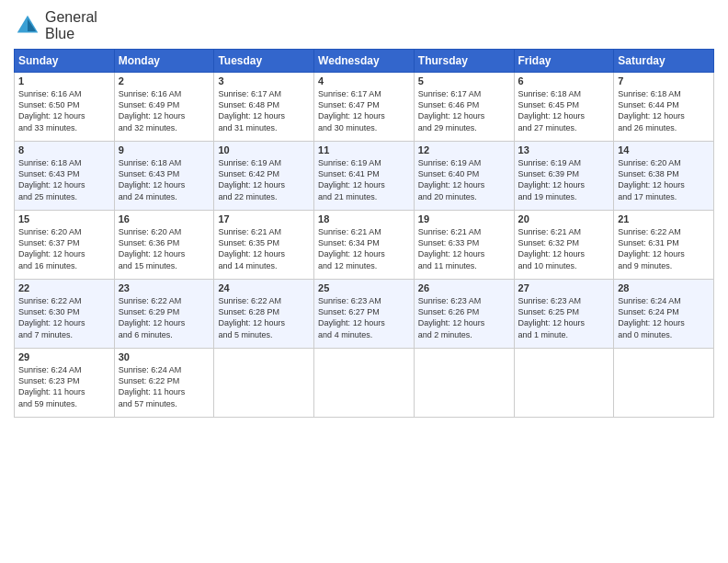 The image size is (728, 563). I want to click on day-number: 29, so click(64, 357).